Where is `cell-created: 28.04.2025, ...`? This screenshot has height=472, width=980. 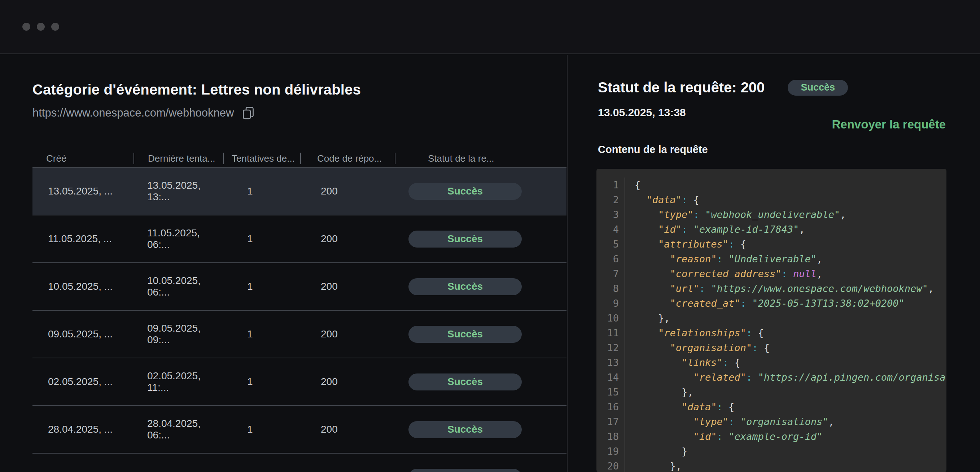 cell-created: 28.04.2025, ... is located at coordinates (83, 429).